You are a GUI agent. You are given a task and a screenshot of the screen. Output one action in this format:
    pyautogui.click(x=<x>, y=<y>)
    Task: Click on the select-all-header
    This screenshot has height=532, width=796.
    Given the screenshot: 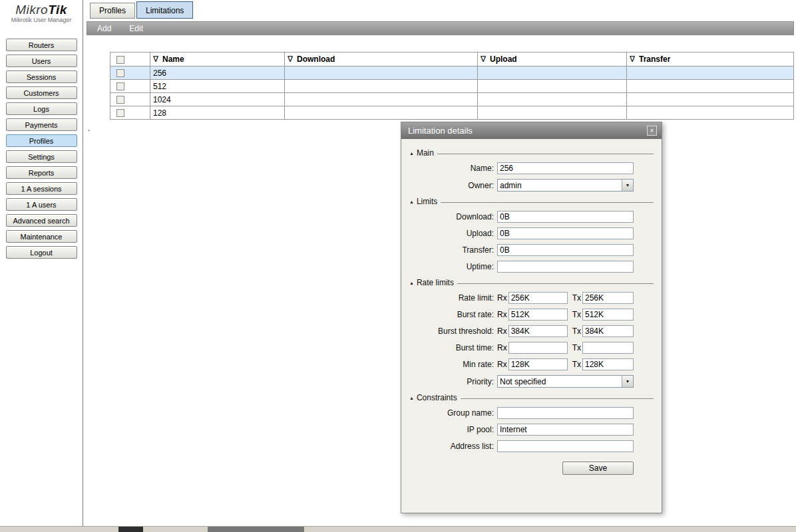 What is the action you would take?
    pyautogui.click(x=130, y=60)
    